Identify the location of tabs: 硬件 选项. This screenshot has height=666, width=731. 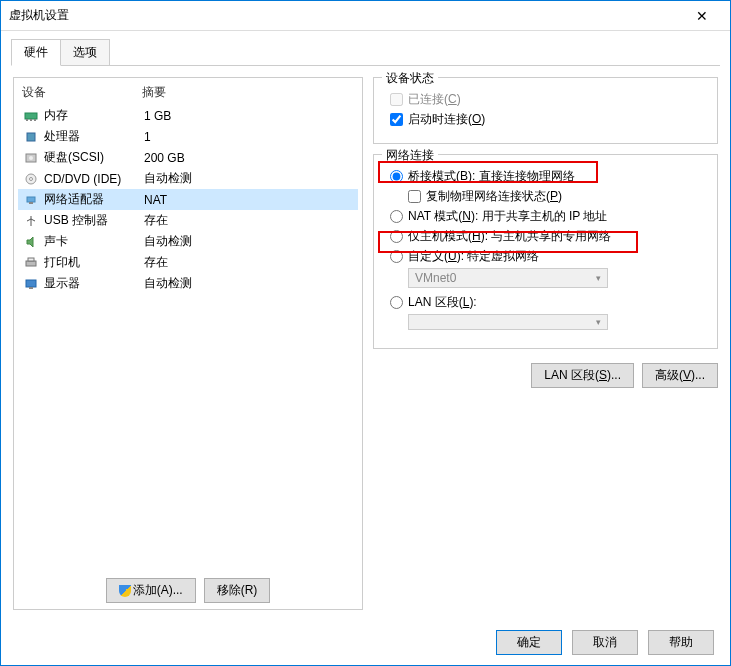
(366, 48).